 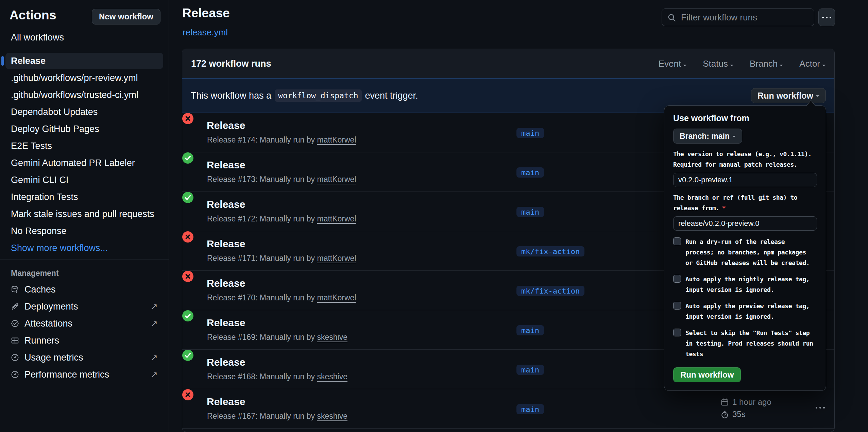 What do you see at coordinates (766, 64) in the screenshot?
I see `filter-dropdown-branch: Branch` at bounding box center [766, 64].